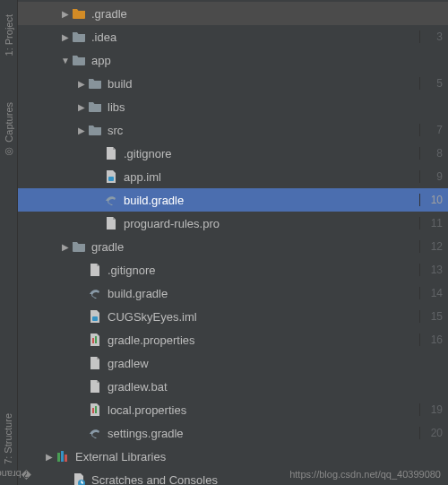 This screenshot has width=448, height=485. I want to click on tree-row: ▶gradle12, so click(233, 247).